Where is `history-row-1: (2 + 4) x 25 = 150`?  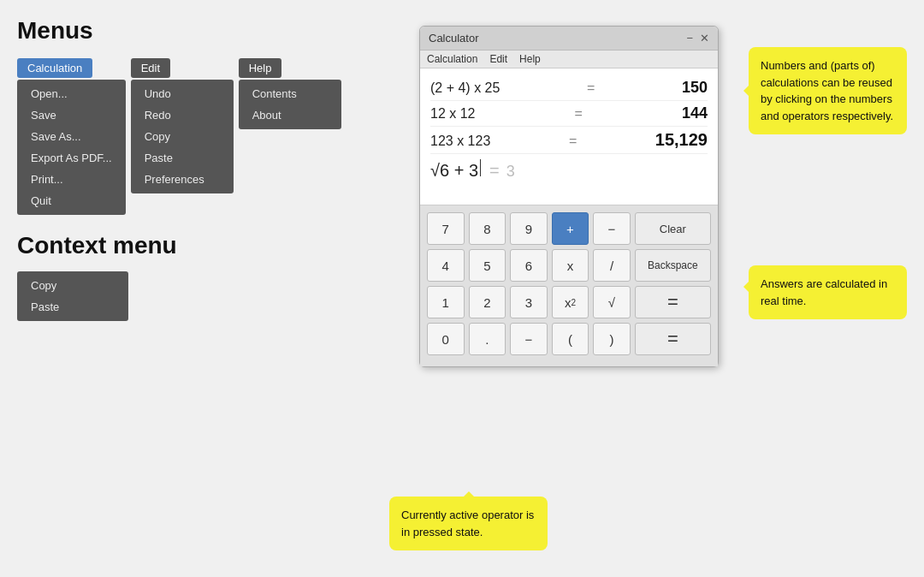 history-row-1: (2 + 4) x 25 = 150 is located at coordinates (569, 88).